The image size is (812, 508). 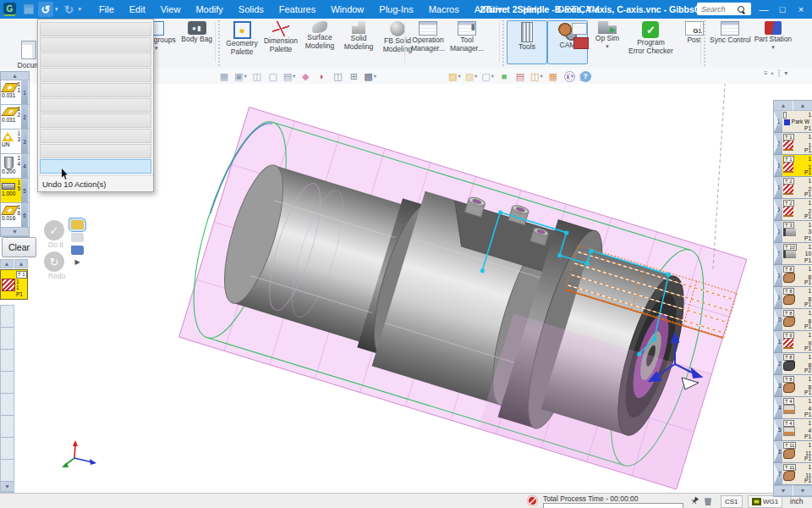 What do you see at coordinates (793, 474) in the screenshot?
I see `operation-tile: 17 T 11 1 11 P1` at bounding box center [793, 474].